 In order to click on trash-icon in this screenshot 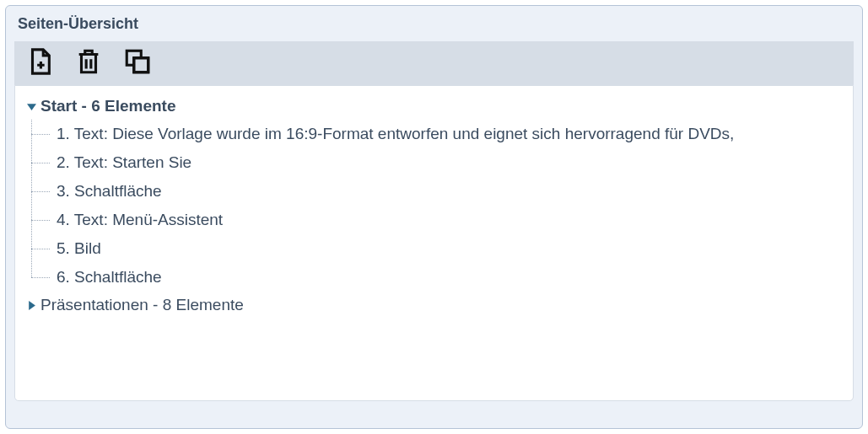, I will do `click(89, 63)`.